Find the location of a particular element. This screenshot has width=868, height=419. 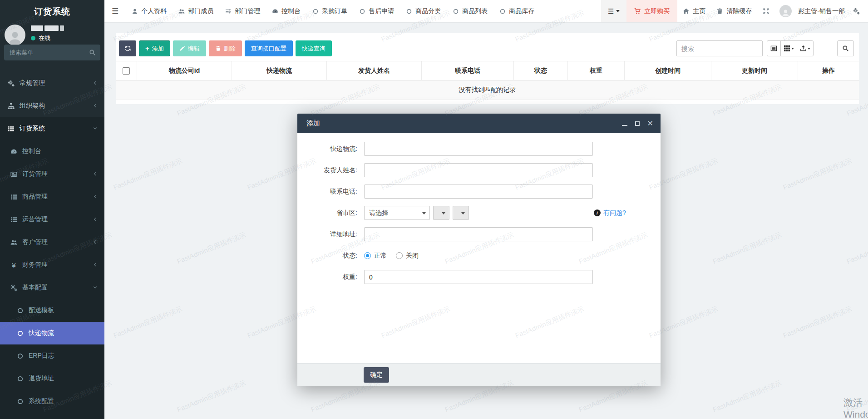

sidebar-item-customer-mgmt: 客户管理 is located at coordinates (52, 242).